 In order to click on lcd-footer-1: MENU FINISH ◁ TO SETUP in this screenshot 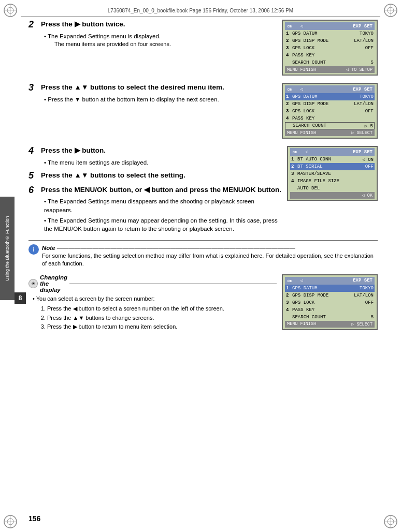, I will do `click(330, 69)`.